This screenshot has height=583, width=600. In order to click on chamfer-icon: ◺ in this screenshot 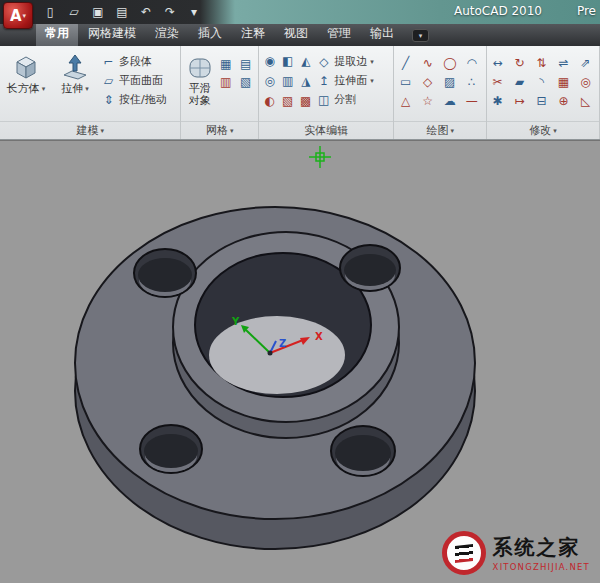, I will do `click(586, 100)`.